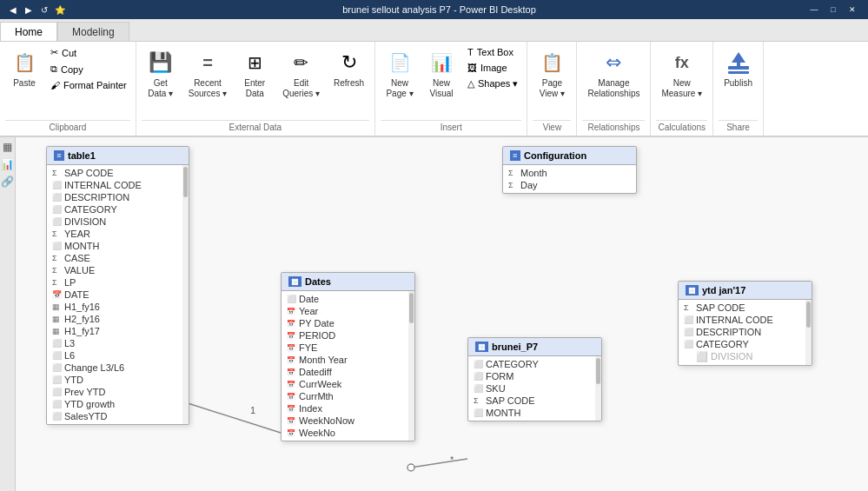  Describe the element at coordinates (833, 10) in the screenshot. I see `maximize-button: □` at that location.